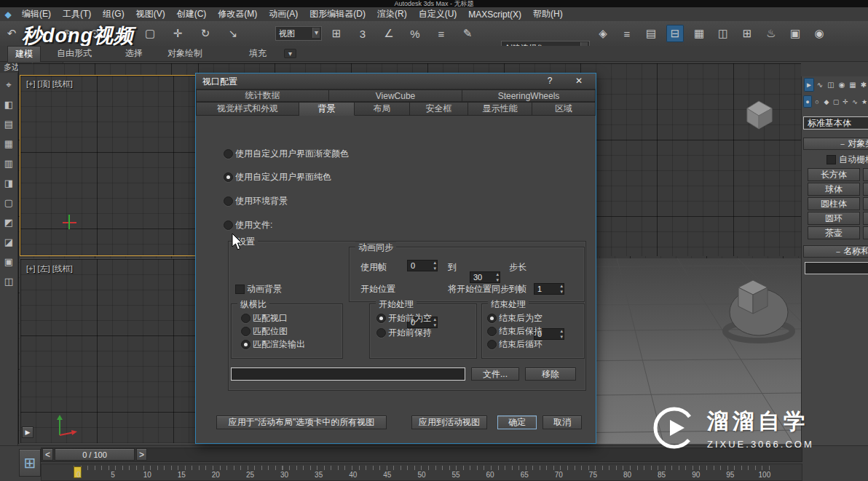 This screenshot has width=868, height=481. Describe the element at coordinates (699, 33) in the screenshot. I see `curve-editor-icon: ▦` at that location.